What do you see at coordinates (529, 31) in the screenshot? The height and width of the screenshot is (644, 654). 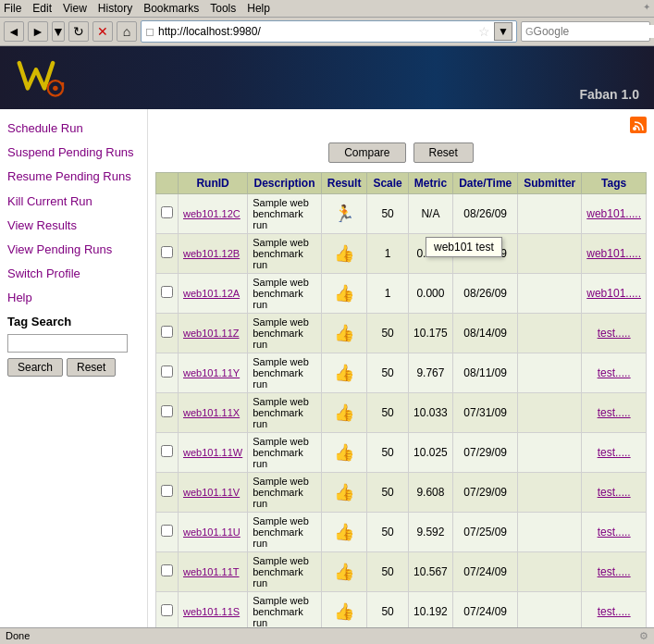 I see `search-bar-icon: G` at bounding box center [529, 31].